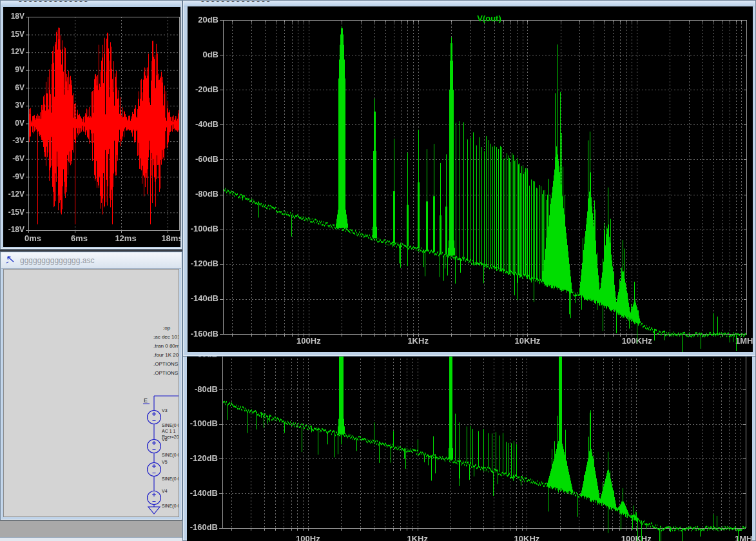 The width and height of the screenshot is (756, 541). Describe the element at coordinates (53, 1) in the screenshot. I see `waveform-window-title: gggggggggggggg` at that location.